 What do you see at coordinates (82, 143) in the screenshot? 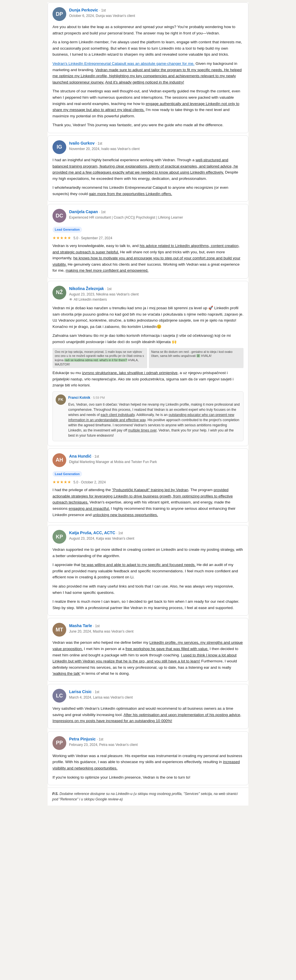
I see `reviewer-name: Ivailo Gurkov` at bounding box center [82, 143].